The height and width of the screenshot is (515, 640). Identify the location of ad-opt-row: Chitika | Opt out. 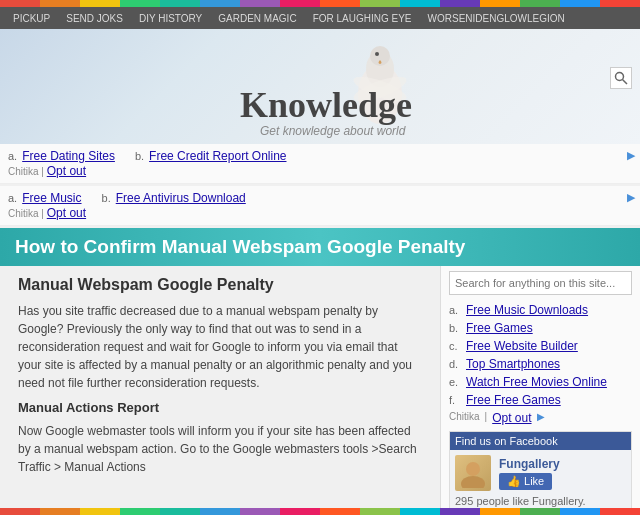
(320, 171).